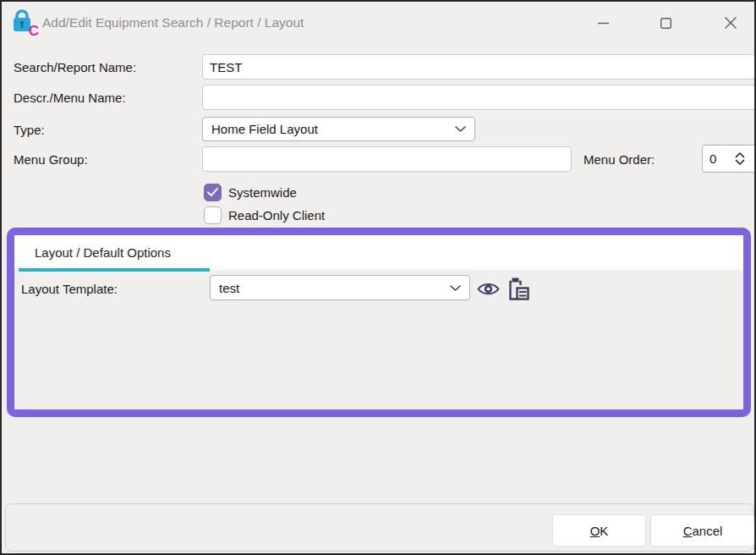 The height and width of the screenshot is (555, 756). I want to click on cancel-button: Cancel, so click(703, 530).